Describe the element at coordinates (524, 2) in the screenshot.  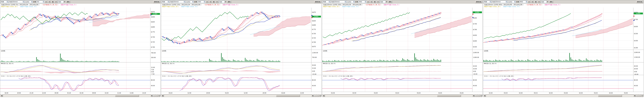
I see `period-select: 60分▾` at that location.